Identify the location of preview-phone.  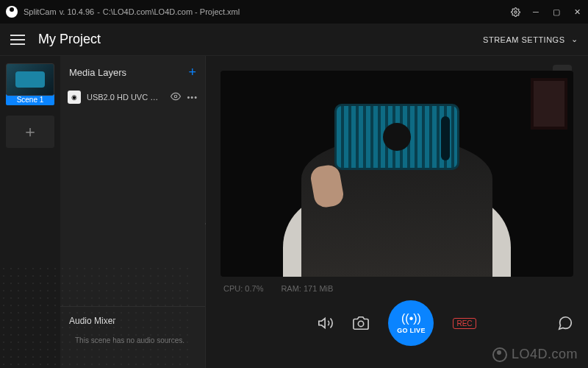
(397, 137).